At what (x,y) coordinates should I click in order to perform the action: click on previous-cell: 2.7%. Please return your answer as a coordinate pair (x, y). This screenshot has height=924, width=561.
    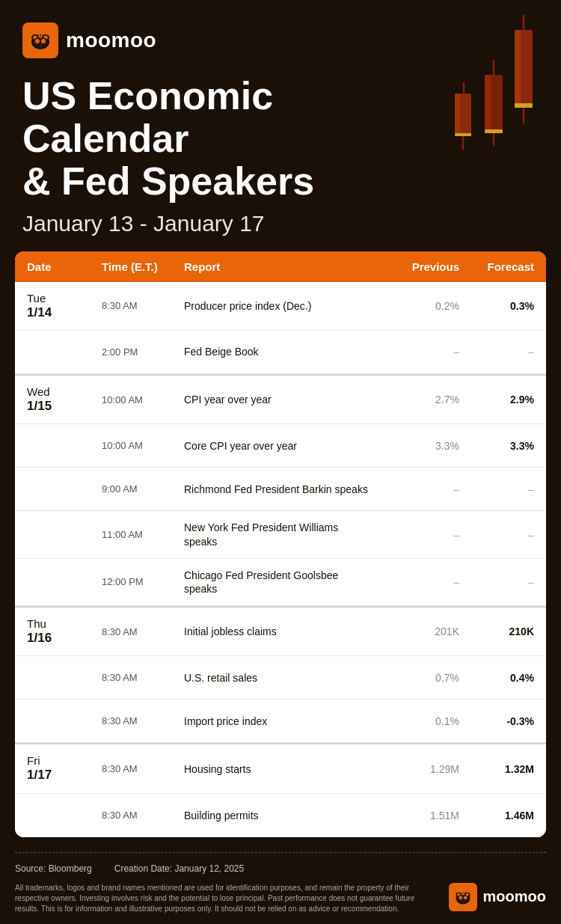
    Looking at the image, I should click on (418, 400).